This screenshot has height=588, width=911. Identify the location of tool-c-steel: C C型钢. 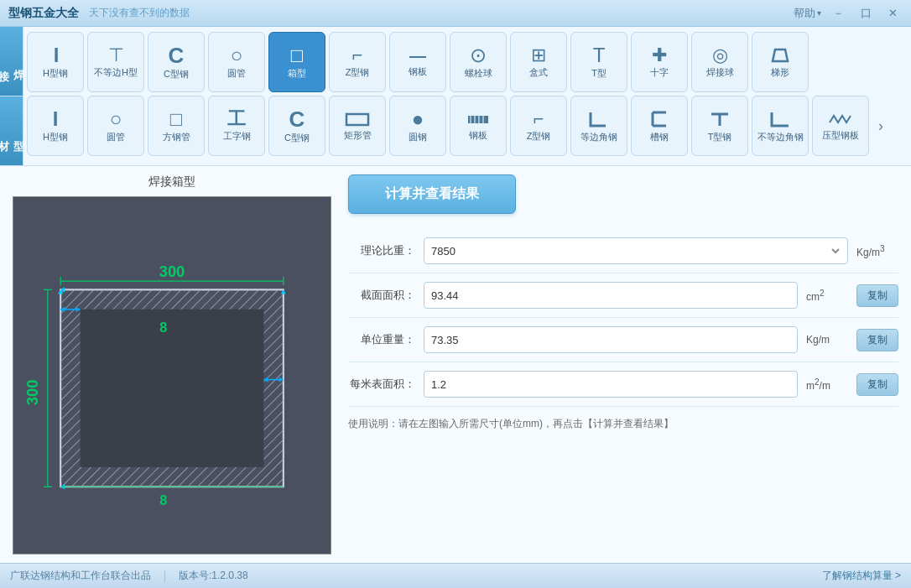
(176, 62).